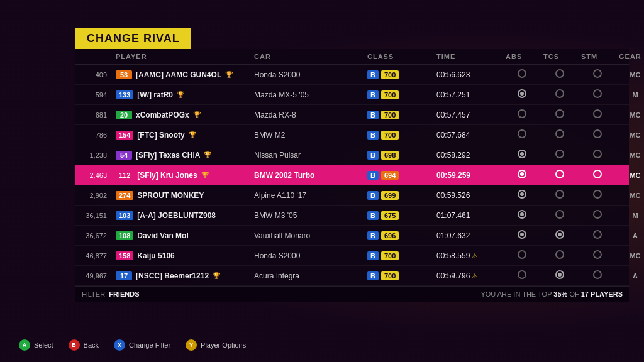 This screenshot has height=362, width=644. What do you see at coordinates (36, 345) in the screenshot?
I see `control-select: A Select` at bounding box center [36, 345].